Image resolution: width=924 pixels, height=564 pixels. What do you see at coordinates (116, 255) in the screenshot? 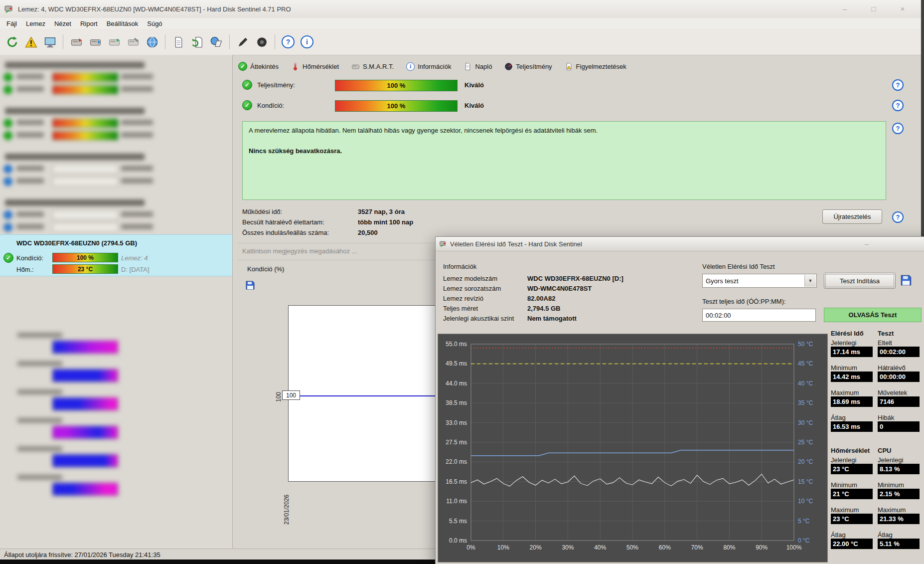
I see `disk-entry-selected: WDC WD30EFRX-68EUZN0 (2794.5 GB) ✓ Kondí…` at bounding box center [116, 255].